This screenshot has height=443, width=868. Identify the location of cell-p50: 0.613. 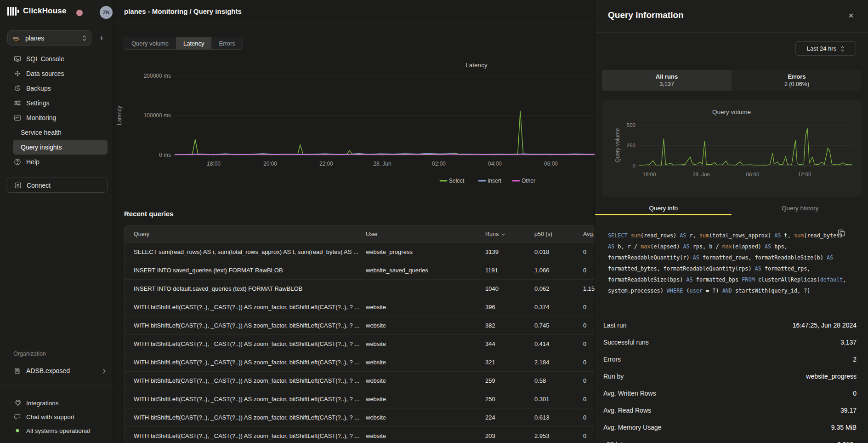
(559, 418).